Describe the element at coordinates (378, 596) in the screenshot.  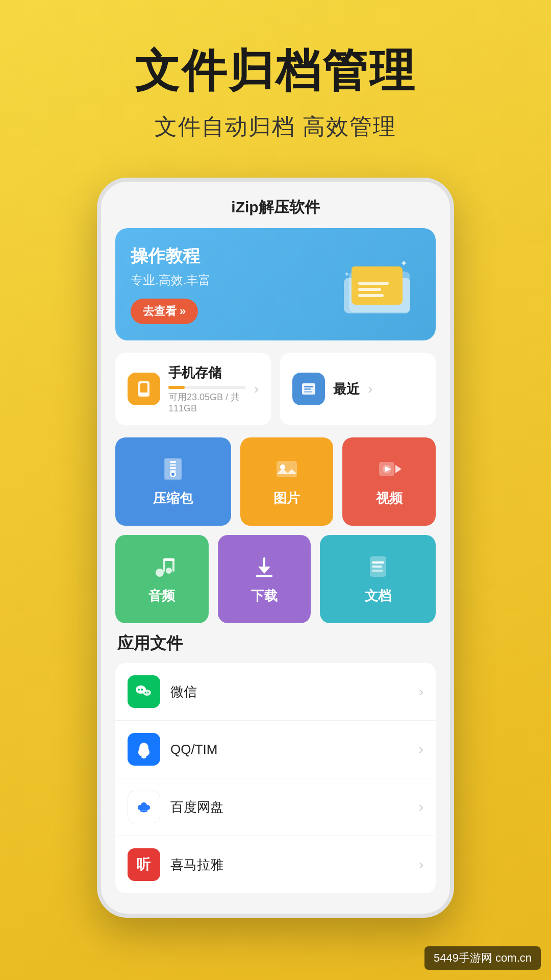
I see `doc-label: 文档` at that location.